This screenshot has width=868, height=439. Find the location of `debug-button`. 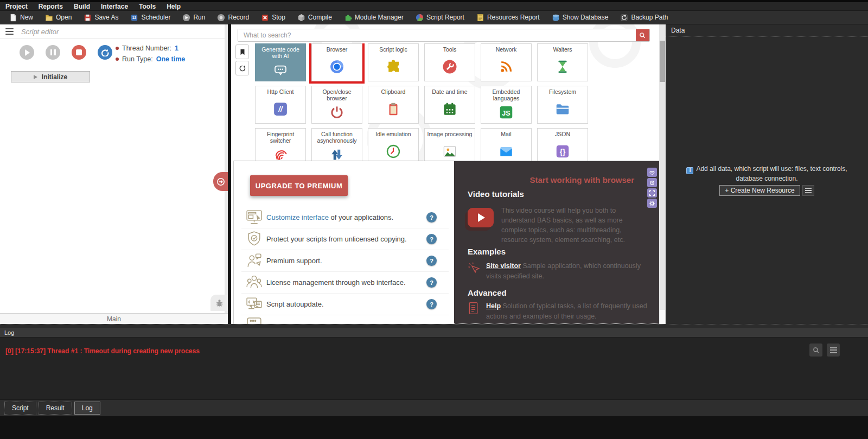

debug-button is located at coordinates (219, 303).